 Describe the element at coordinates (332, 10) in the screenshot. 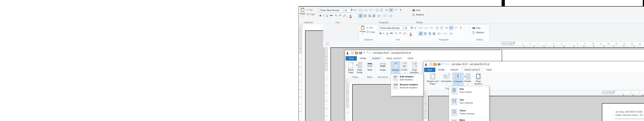

I see `font-family-combo: Times New Roman` at that location.